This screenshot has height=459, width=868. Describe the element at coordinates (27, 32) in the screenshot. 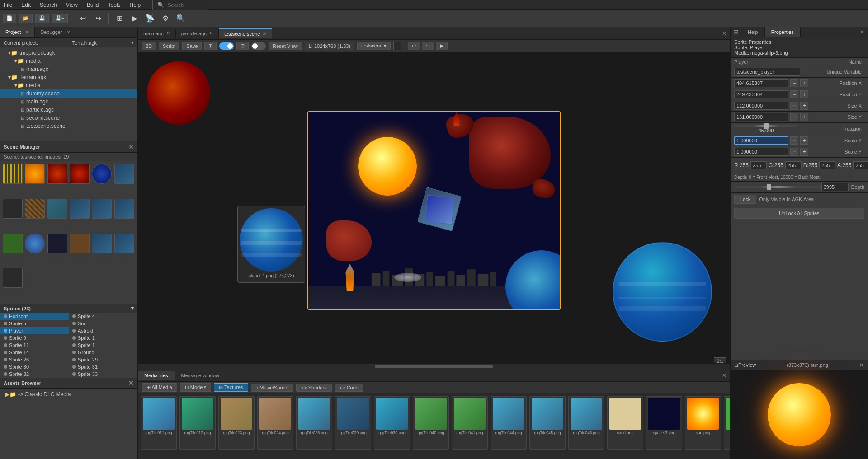

I see `project-close-icon: ✕` at that location.